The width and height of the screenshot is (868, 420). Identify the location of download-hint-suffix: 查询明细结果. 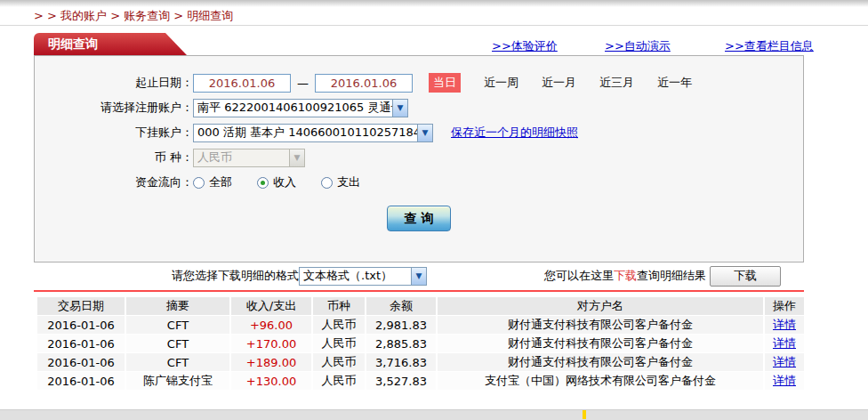
(671, 276).